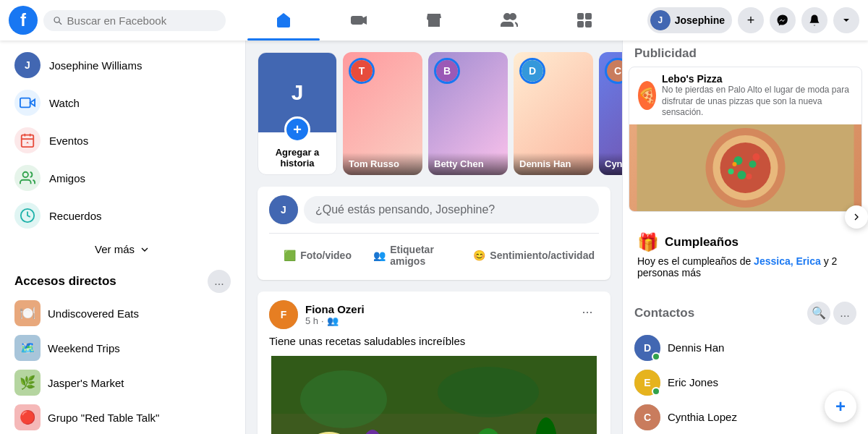 Image resolution: width=868 pixels, height=434 pixels. Describe the element at coordinates (27, 178) in the screenshot. I see `amigos-icon-container` at that location.